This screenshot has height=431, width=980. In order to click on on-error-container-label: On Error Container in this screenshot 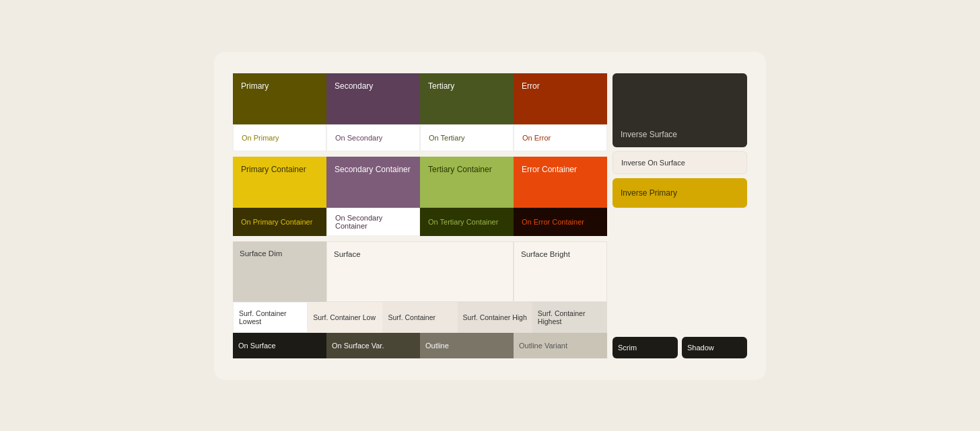, I will do `click(560, 222)`.